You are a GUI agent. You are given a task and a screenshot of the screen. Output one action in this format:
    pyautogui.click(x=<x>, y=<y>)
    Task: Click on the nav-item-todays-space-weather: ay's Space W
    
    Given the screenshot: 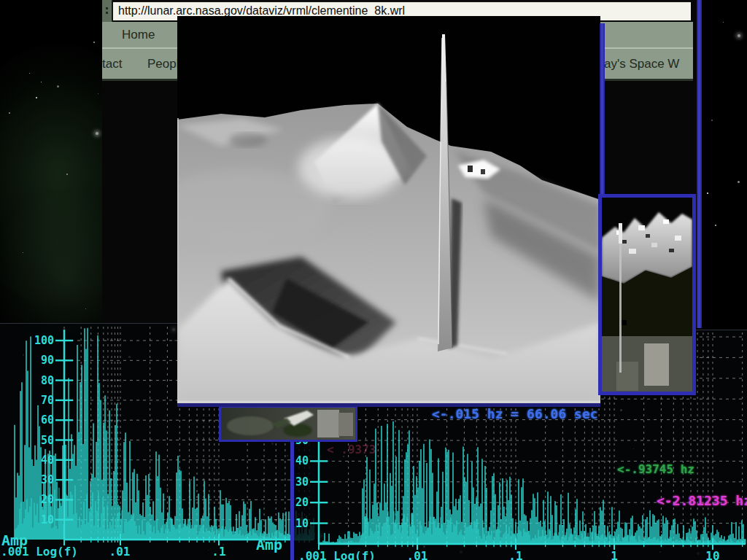 What is the action you would take?
    pyautogui.click(x=642, y=64)
    